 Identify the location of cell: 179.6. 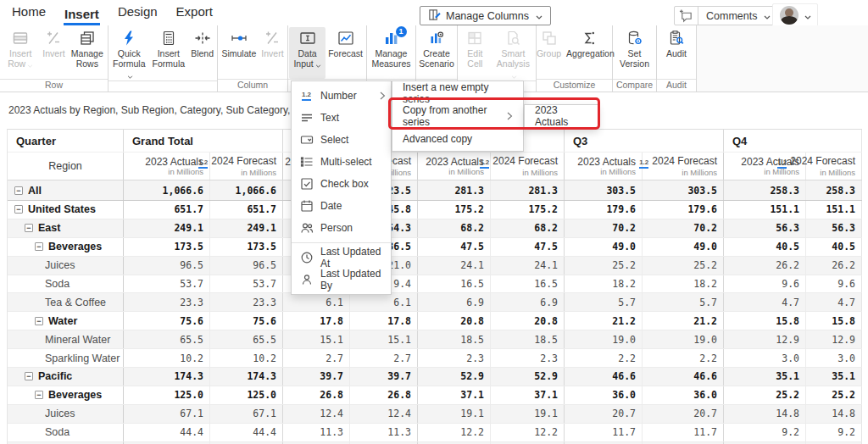
(604, 210).